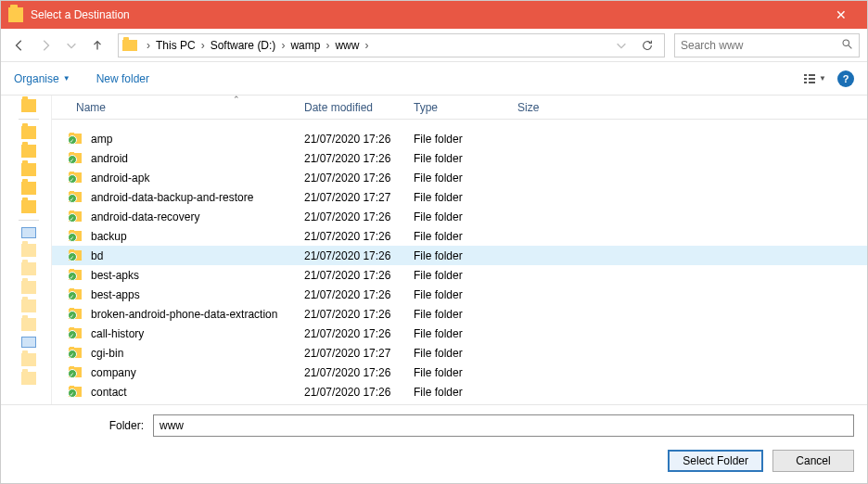 This screenshot has width=868, height=484. What do you see at coordinates (460, 197) in the screenshot?
I see `table-row: ✓android-data-backup-and-restore21/07/20…` at bounding box center [460, 197].